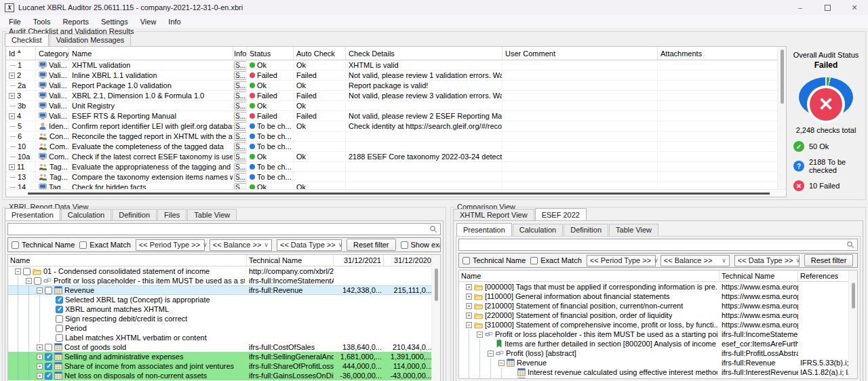 This screenshot has height=381, width=868. Describe the element at coordinates (396, 167) in the screenshot. I see `checklist-row-11: +11Tag...Evaluate the appropriateness of…` at that location.